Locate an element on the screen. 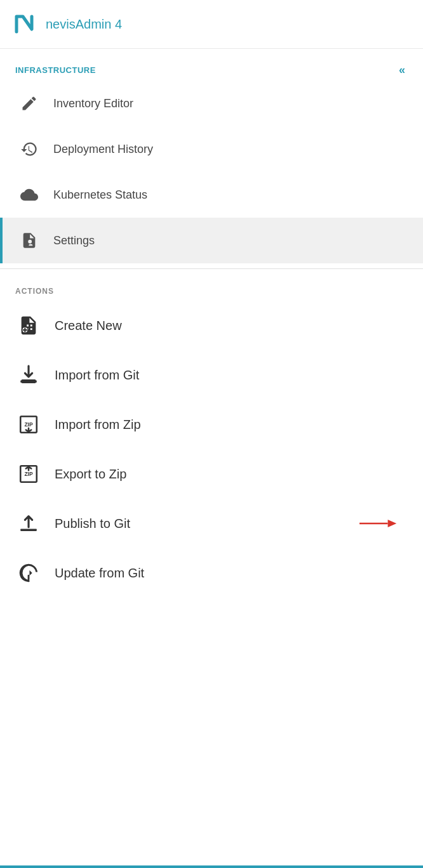 The width and height of the screenshot is (423, 868). app-title: nevisAdmin 4 is located at coordinates (84, 24).